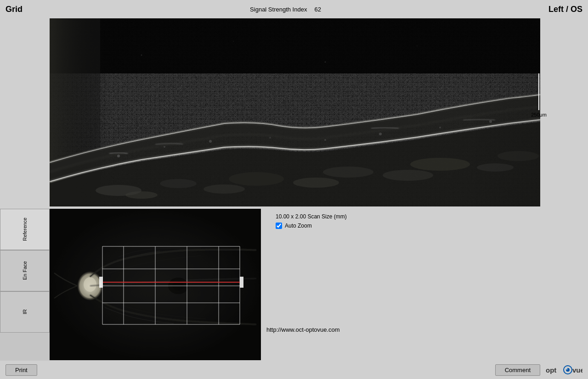  Describe the element at coordinates (279, 226) in the screenshot. I see `auto-zoom-checkbox` at that location.